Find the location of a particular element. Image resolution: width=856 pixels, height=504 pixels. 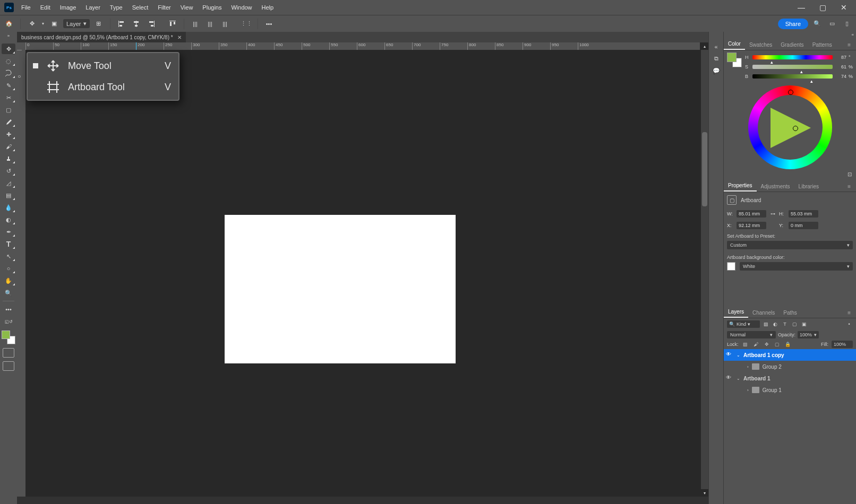

hue-slider: ▴ is located at coordinates (792, 57).